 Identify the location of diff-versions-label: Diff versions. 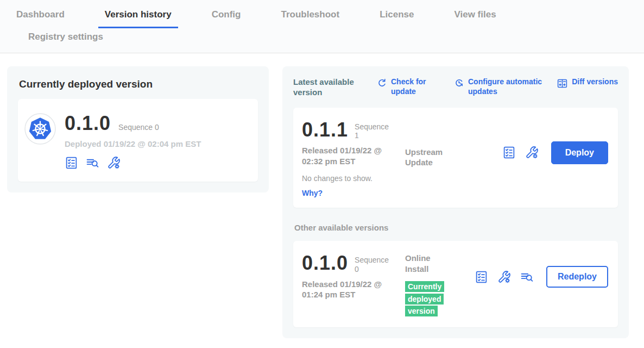
(595, 82).